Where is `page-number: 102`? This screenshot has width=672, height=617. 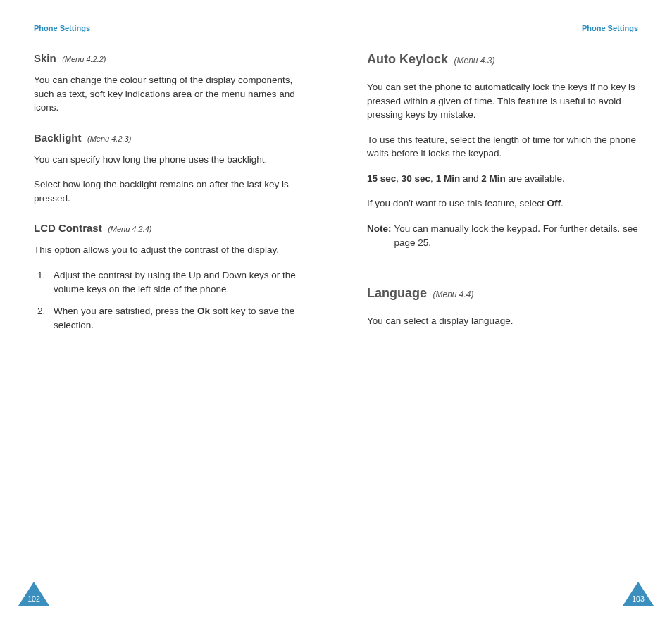
page-number: 102 is located at coordinates (34, 599).